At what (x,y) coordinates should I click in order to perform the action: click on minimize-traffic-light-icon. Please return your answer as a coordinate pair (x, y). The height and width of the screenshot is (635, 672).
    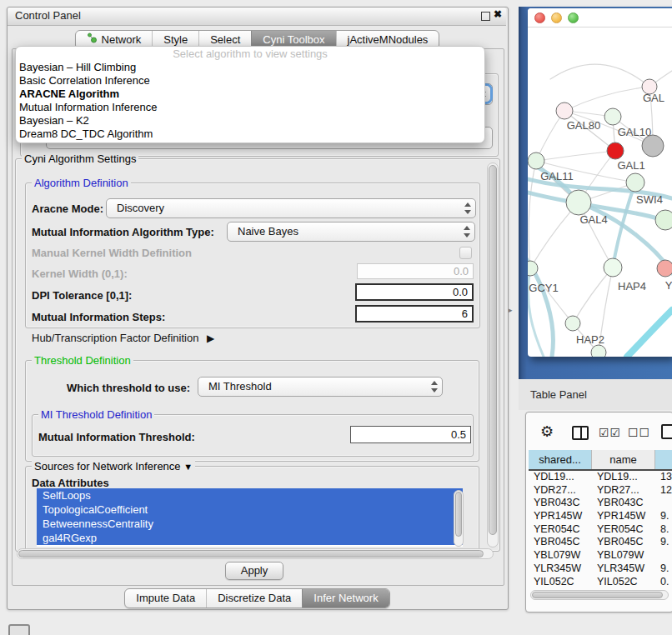
    Looking at the image, I should click on (557, 18).